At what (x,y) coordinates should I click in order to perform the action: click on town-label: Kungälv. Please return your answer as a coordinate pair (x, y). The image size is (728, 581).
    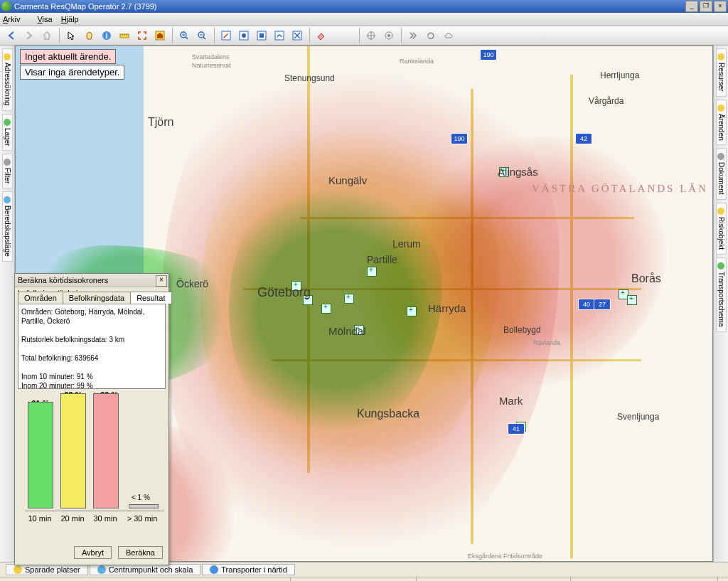
    Looking at the image, I should click on (348, 181).